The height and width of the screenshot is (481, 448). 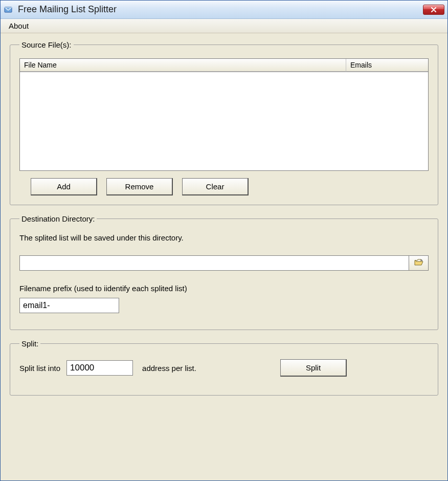 I want to click on add-button: Add, so click(x=64, y=187).